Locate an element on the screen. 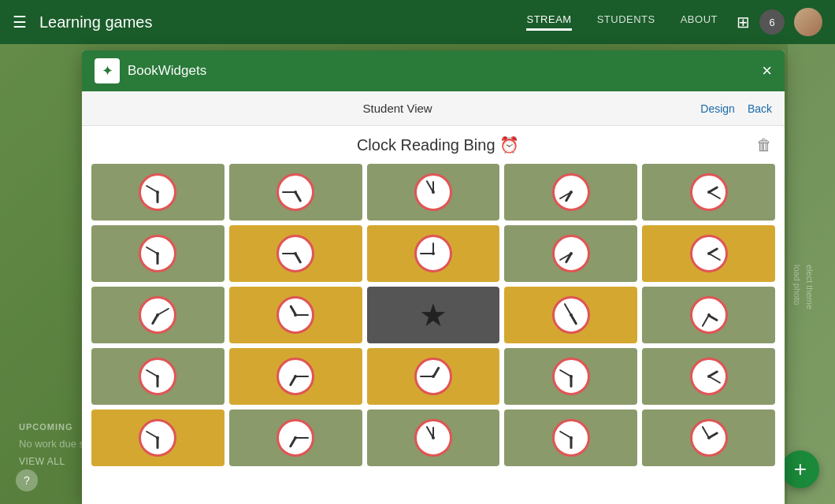 The width and height of the screenshot is (835, 504). nav-about: ABOUT is located at coordinates (700, 22).